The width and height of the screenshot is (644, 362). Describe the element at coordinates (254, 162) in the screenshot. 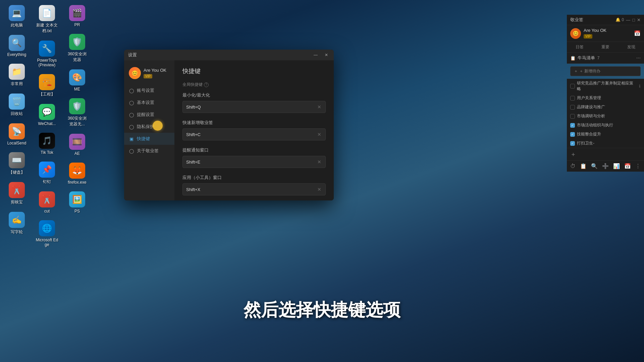

I see `shortcut-input-wrap-reminder: ✕` at that location.